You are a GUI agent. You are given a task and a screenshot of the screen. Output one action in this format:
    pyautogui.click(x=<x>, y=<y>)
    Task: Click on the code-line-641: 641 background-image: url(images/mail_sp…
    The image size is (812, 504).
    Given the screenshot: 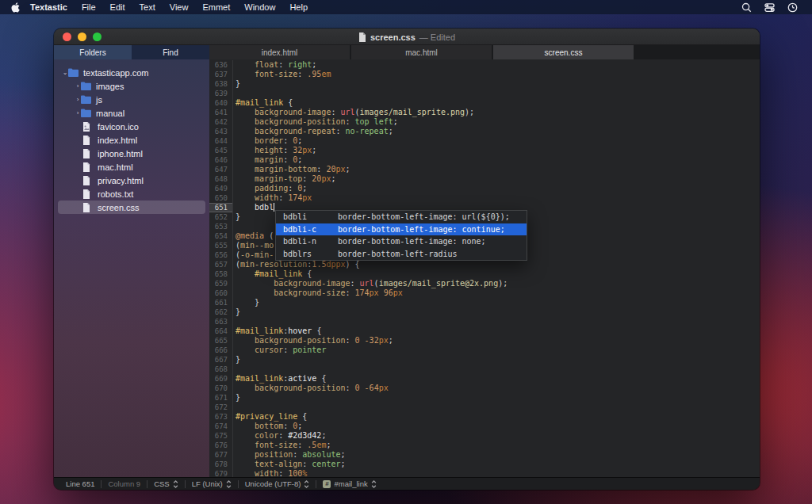 What is the action you would take?
    pyautogui.click(x=485, y=113)
    